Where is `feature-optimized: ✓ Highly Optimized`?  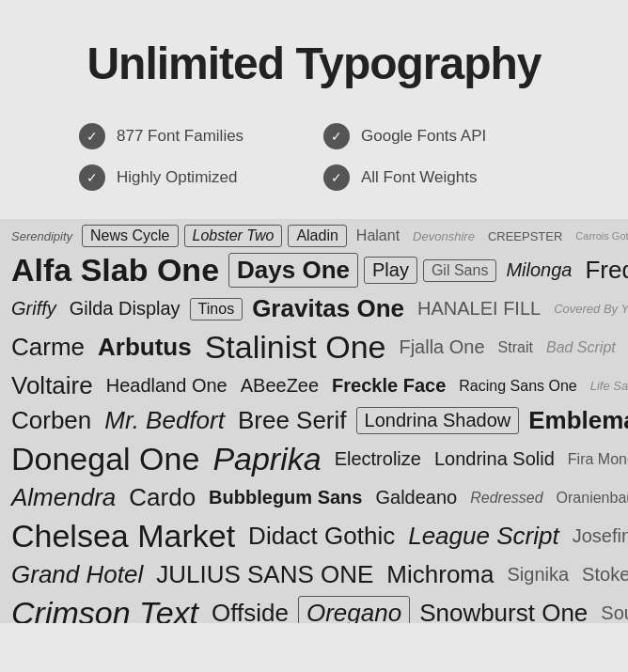 feature-optimized: ✓ Highly Optimized is located at coordinates (192, 178).